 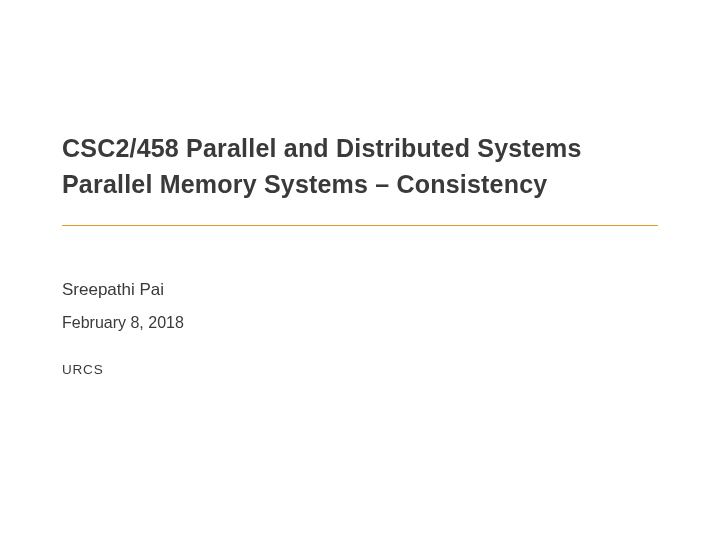 What do you see at coordinates (360, 323) in the screenshot?
I see `slide-date: February 8, 2018` at bounding box center [360, 323].